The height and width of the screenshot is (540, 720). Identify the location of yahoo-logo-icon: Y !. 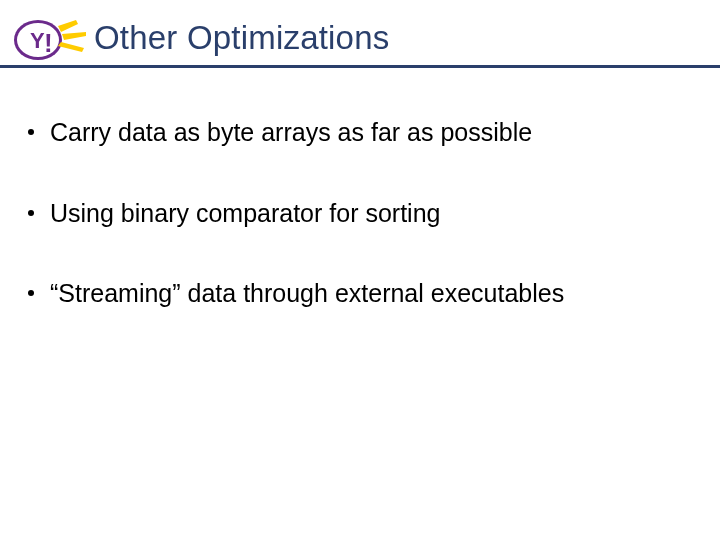
(49, 38).